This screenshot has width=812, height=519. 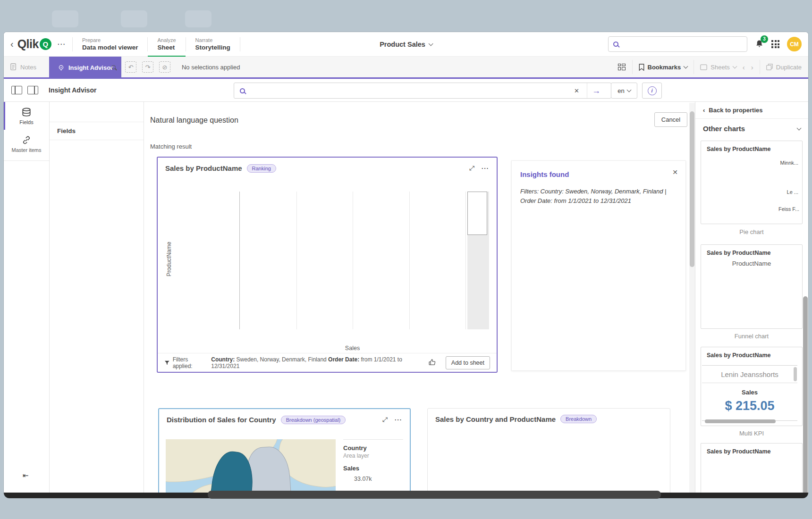 What do you see at coordinates (96, 131) in the screenshot?
I see `fields-section-header: Fields` at bounding box center [96, 131].